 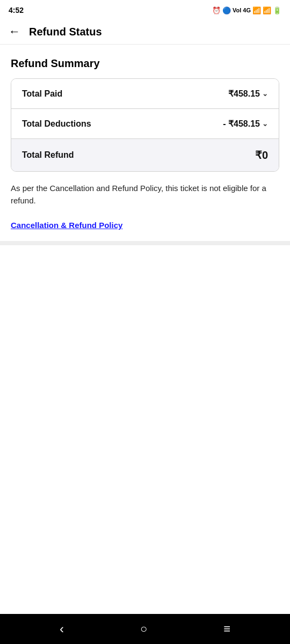 I want to click on cancellation-policy-link: Cancellation & Refund Policy, so click(x=67, y=225).